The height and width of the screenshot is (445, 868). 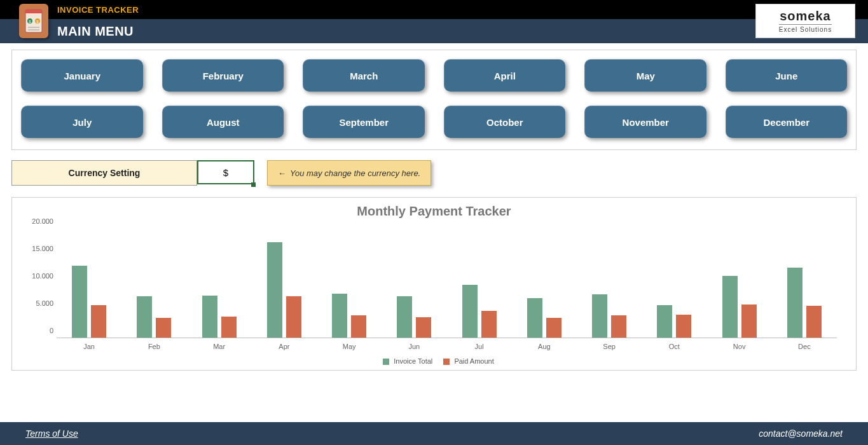 What do you see at coordinates (479, 346) in the screenshot?
I see `x-tick-label: Jul` at bounding box center [479, 346].